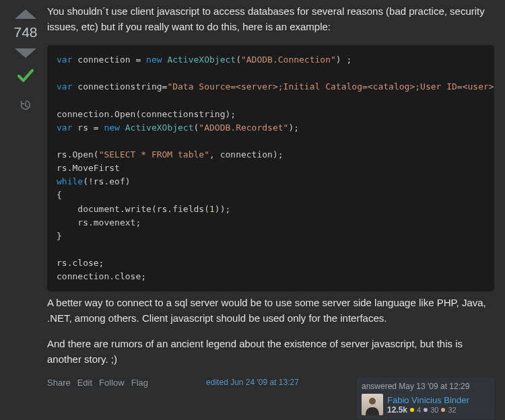 The height and width of the screenshot is (420, 505). Describe the element at coordinates (428, 410) in the screenshot. I see `reputation-line: 12.5k 4 30 32` at that location.